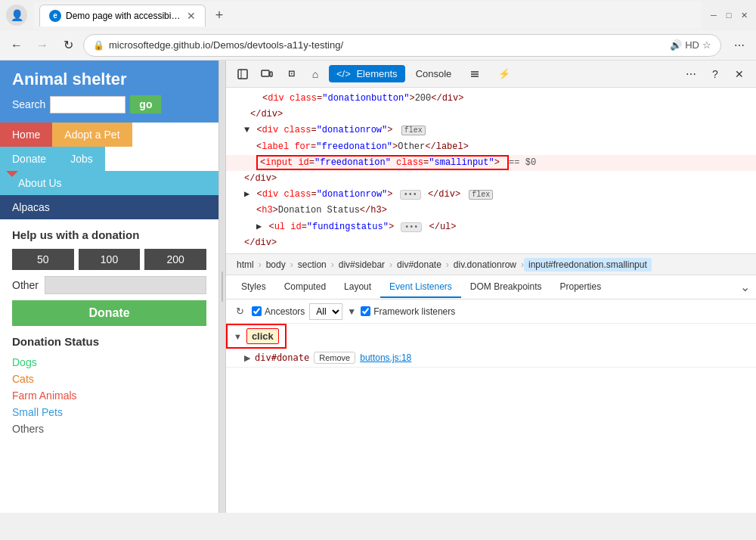  I want to click on framework-listeners-label: Framework listeners, so click(414, 312).